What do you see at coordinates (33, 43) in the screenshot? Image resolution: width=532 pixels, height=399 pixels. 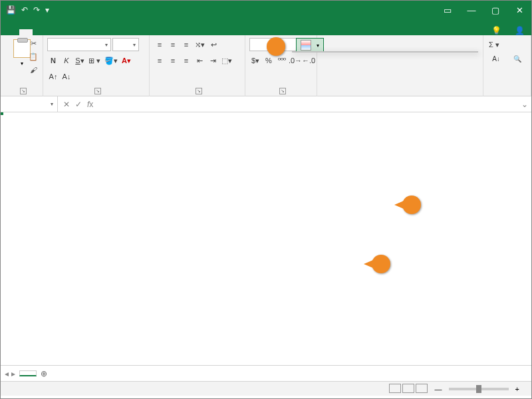 I see `cut-icon: ✂` at bounding box center [33, 43].